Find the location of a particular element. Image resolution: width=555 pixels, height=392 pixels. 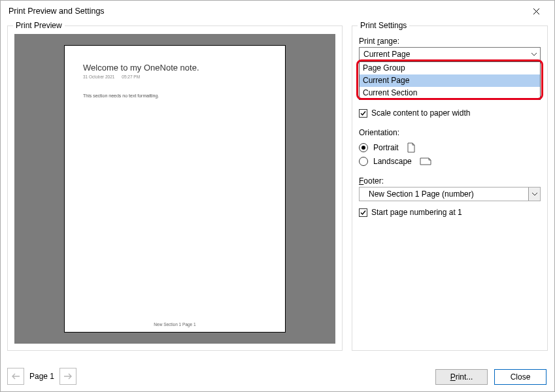

print-range-dropdown: Page Group Current Page Current Section is located at coordinates (450, 81).